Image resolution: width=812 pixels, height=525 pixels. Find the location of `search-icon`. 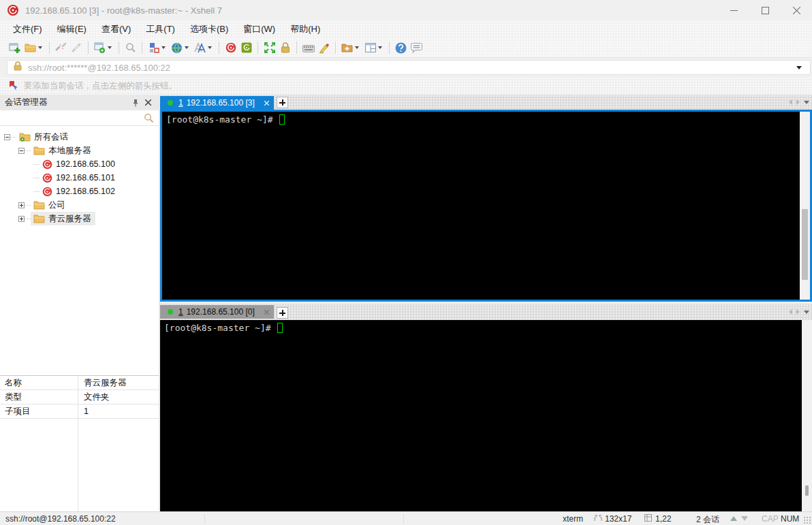

search-icon is located at coordinates (149, 120).